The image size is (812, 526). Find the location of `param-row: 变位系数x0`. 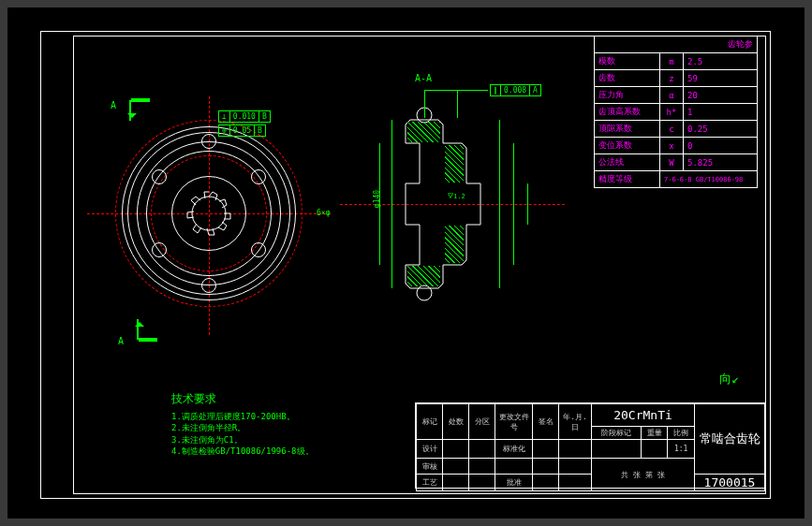

param-row: 变位系数x0 is located at coordinates (676, 146).